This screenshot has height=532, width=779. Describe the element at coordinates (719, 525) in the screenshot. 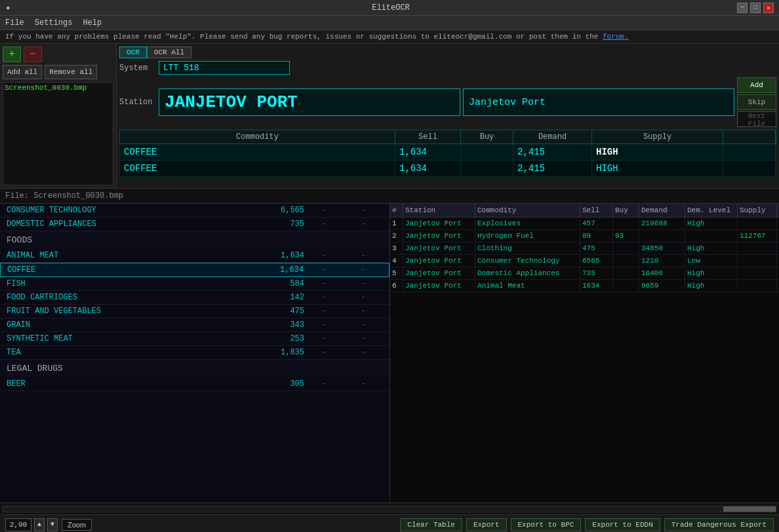

I see `trade-dangerous-button: Trade Dangerous Export` at that location.